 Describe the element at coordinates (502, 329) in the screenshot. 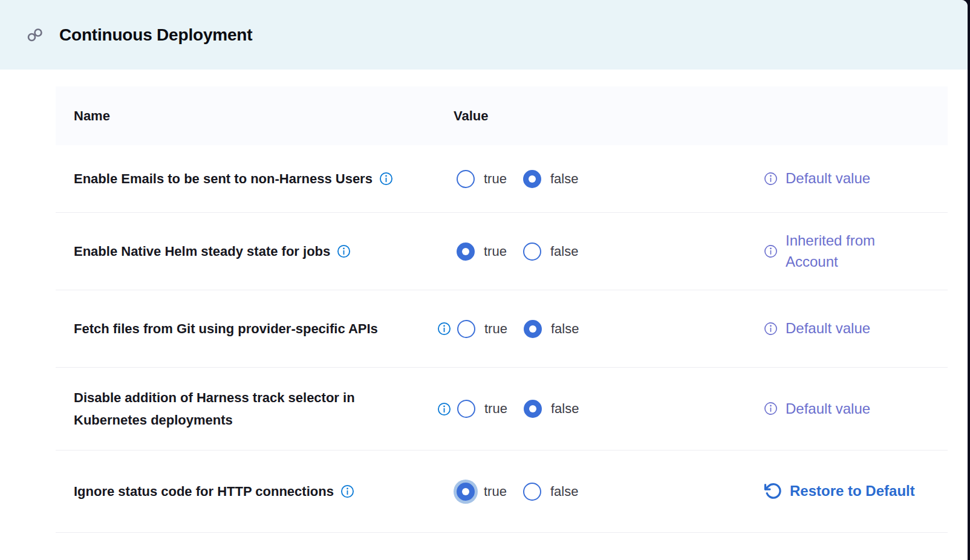

I see `table-row: Fetch files from Git using provider-spec…` at that location.